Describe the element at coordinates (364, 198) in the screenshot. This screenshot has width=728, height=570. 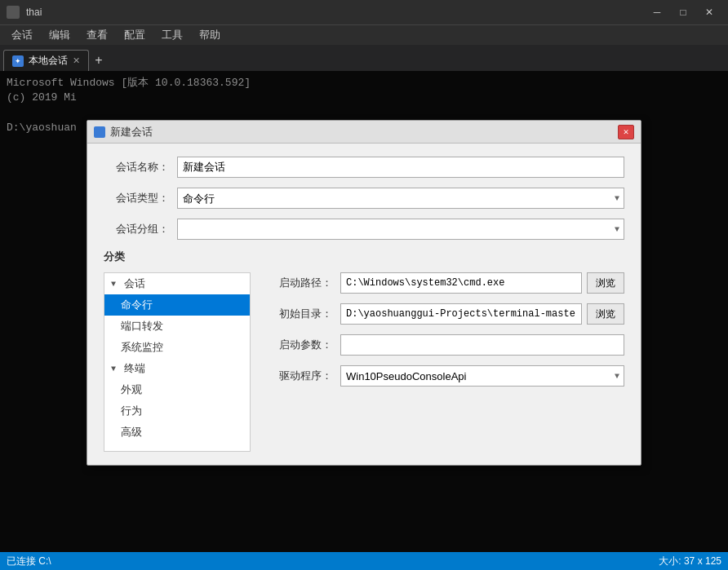
I see `session-type-row: 会话类型： 命令行 ▼` at that location.